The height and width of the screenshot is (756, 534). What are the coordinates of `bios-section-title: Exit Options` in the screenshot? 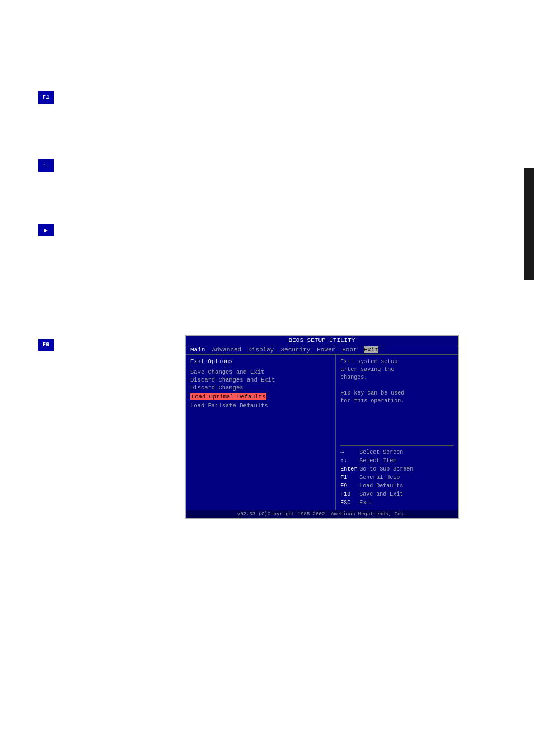 It's located at (261, 361).